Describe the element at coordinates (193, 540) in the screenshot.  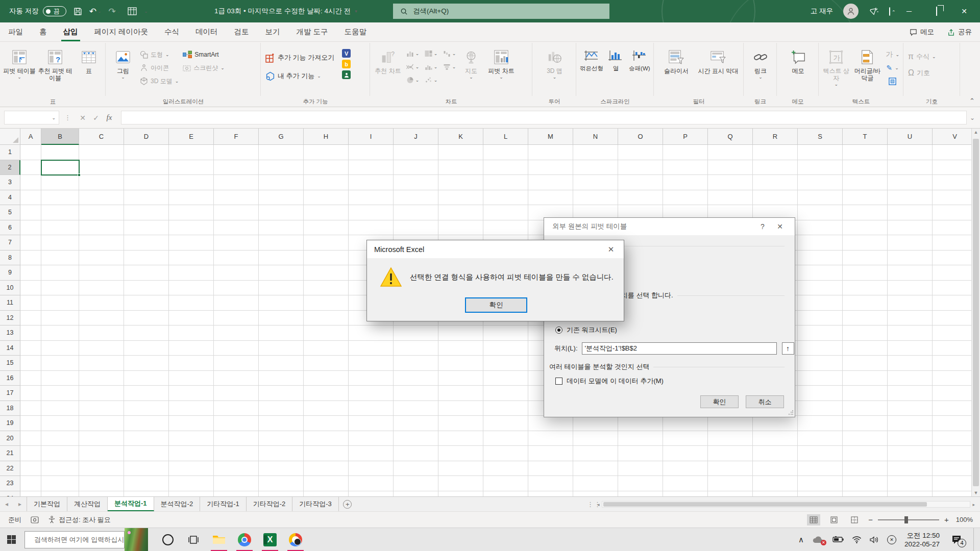
I see `task-view-button` at that location.